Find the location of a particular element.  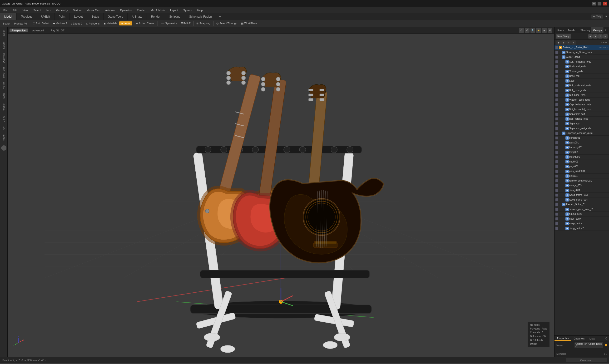

members-expand: >> is located at coordinates (606, 354).